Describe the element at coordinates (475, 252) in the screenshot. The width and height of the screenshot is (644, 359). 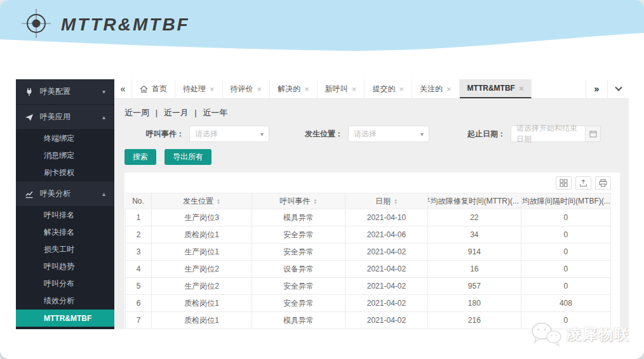
I see `cell-mttr: 914` at that location.